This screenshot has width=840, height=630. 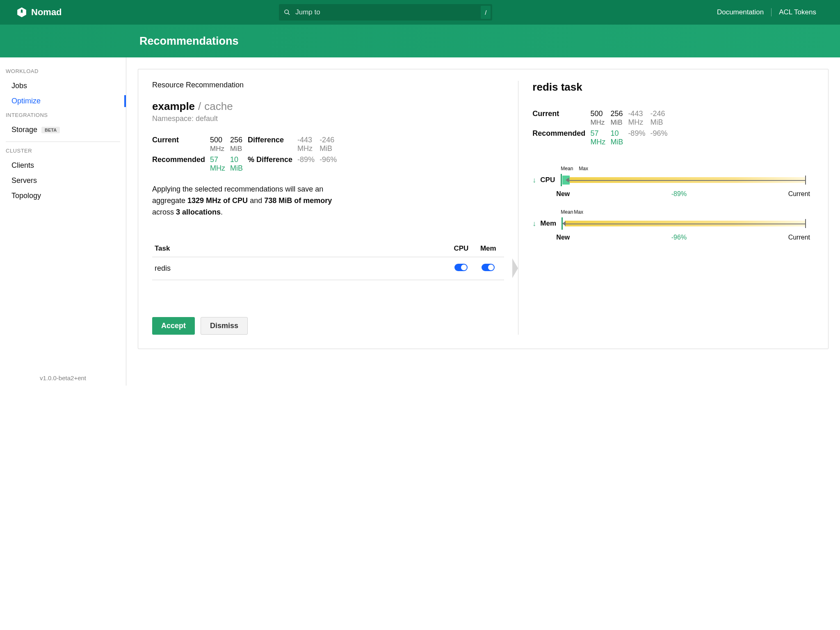 What do you see at coordinates (328, 107) in the screenshot?
I see `job-group-title: example / cache` at bounding box center [328, 107].